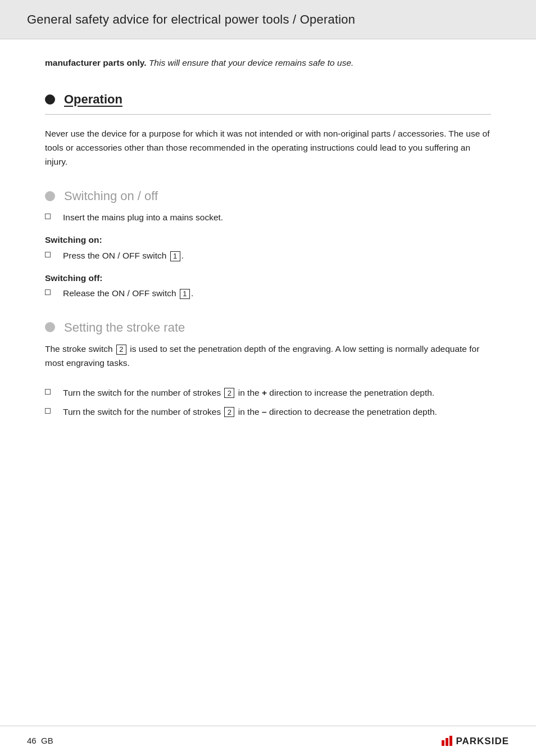  I want to click on stroke-rate-heading-text: Setting the stroke rate, so click(125, 327).